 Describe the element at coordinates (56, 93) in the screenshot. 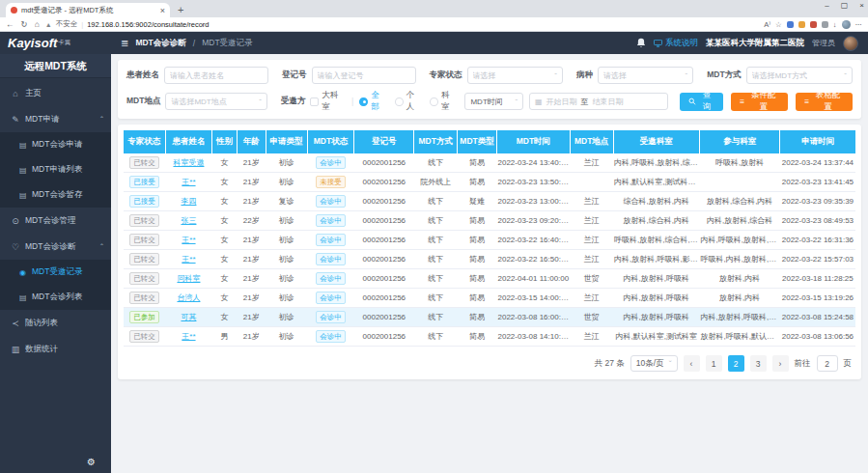

I see `sidebar-item-主页: ⌂主页` at that location.